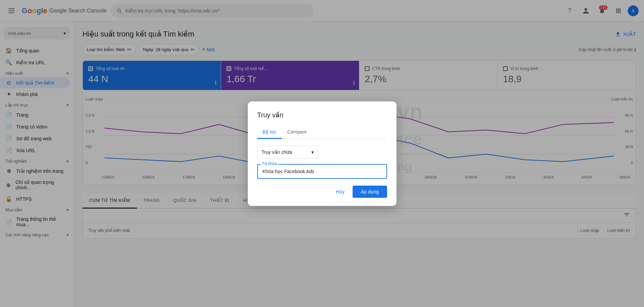 The image size is (644, 307). Describe the element at coordinates (322, 192) in the screenshot. I see `modal-actions: Hủy Áp dụng` at that location.